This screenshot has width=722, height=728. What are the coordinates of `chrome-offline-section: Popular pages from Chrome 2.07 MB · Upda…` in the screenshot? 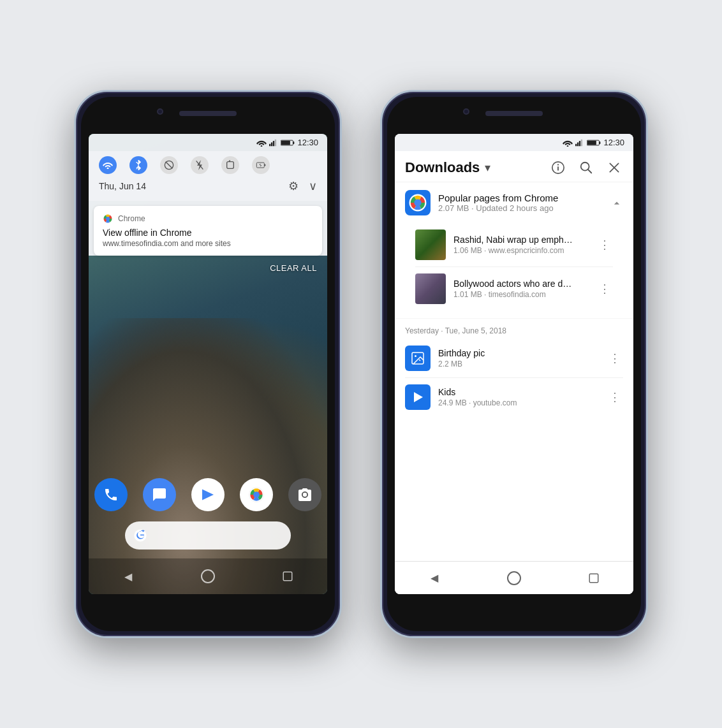 It's located at (514, 251).